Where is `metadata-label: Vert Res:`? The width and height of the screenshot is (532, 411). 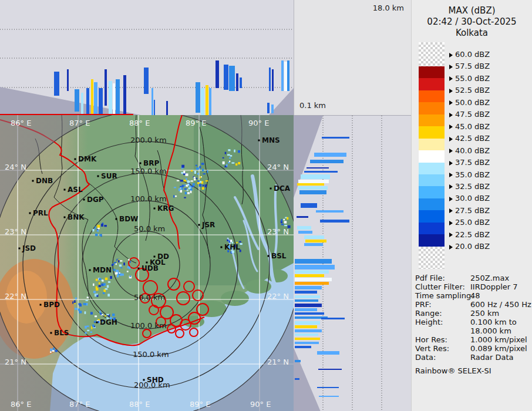 metadata-label: Vert Res: is located at coordinates (443, 349).